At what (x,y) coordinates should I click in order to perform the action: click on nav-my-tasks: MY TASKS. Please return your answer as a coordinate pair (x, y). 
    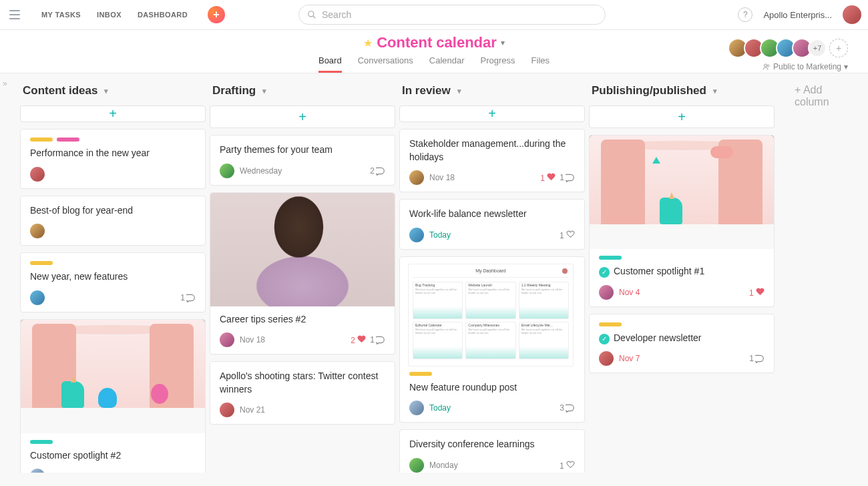
    Looking at the image, I should click on (61, 15).